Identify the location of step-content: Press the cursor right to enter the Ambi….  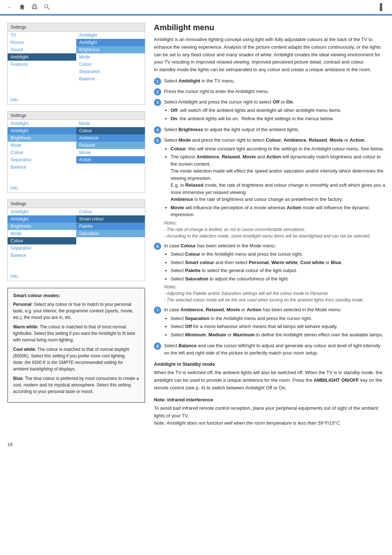
(275, 92).